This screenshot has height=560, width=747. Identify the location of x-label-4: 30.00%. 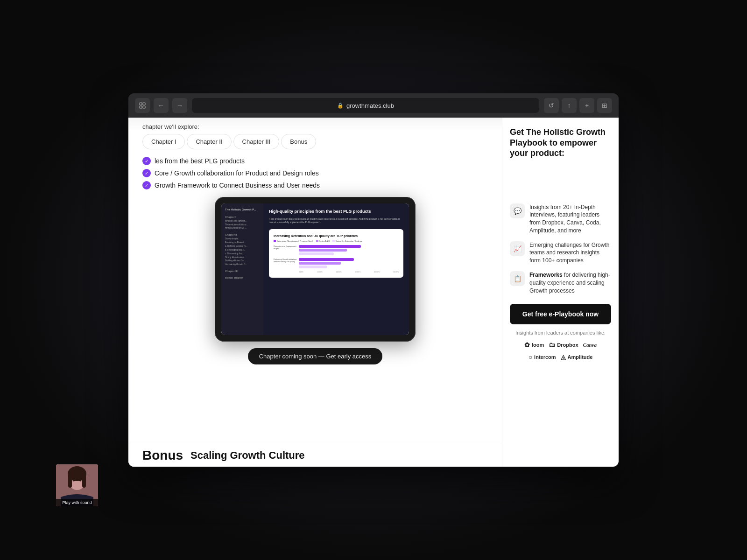
(358, 272).